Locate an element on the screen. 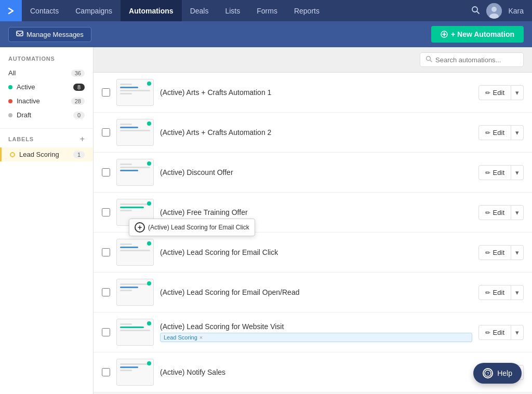  automation-name-5: (Active) Lead Scoring for Email Open/Rea… is located at coordinates (316, 292).